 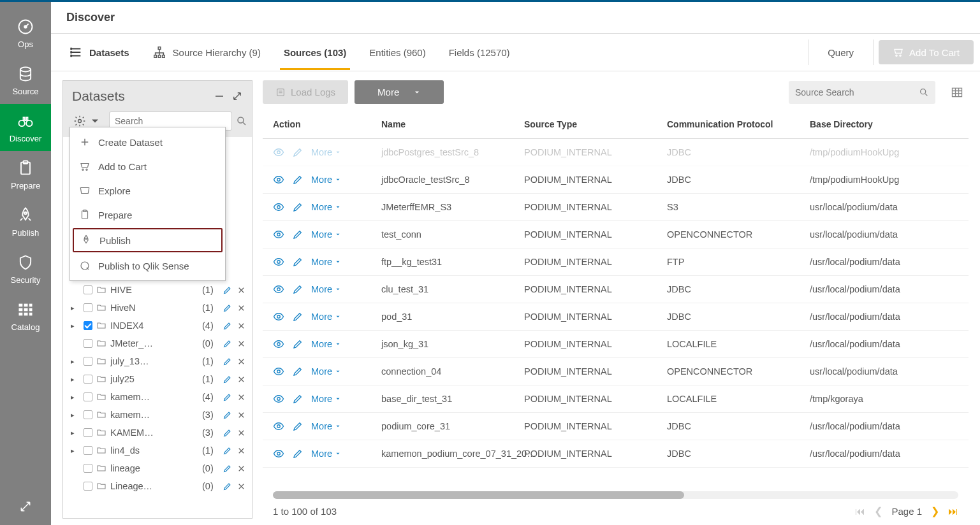 I want to click on tree-row: ▸ KAMEM… (3), so click(x=157, y=433).